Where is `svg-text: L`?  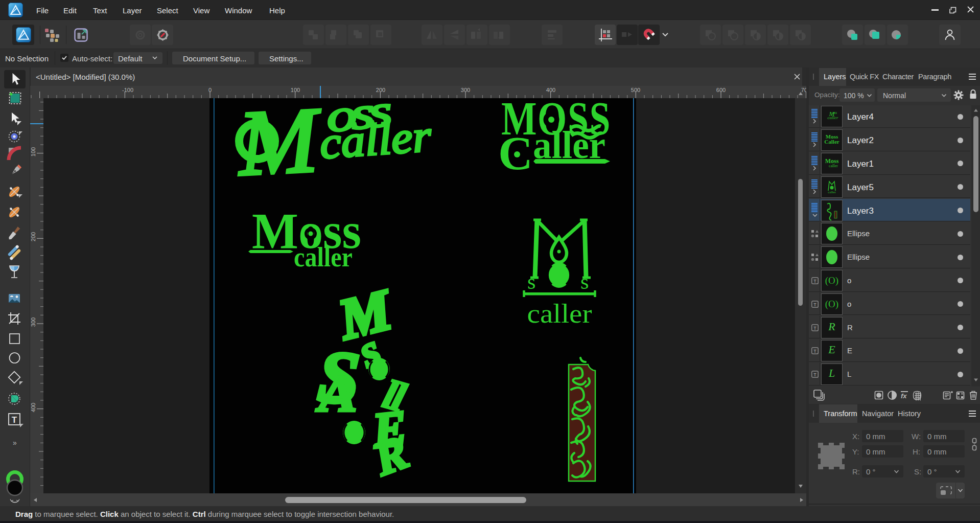
svg-text: L is located at coordinates (832, 373).